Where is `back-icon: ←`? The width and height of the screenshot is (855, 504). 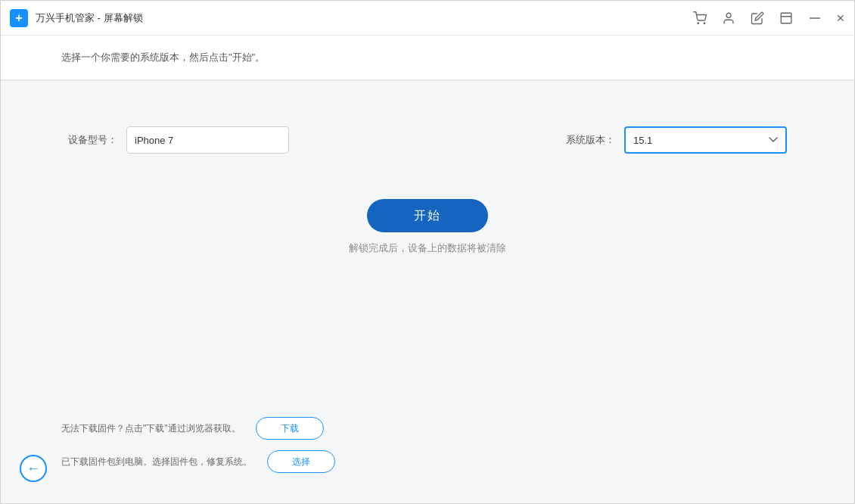
back-icon: ← is located at coordinates (33, 469).